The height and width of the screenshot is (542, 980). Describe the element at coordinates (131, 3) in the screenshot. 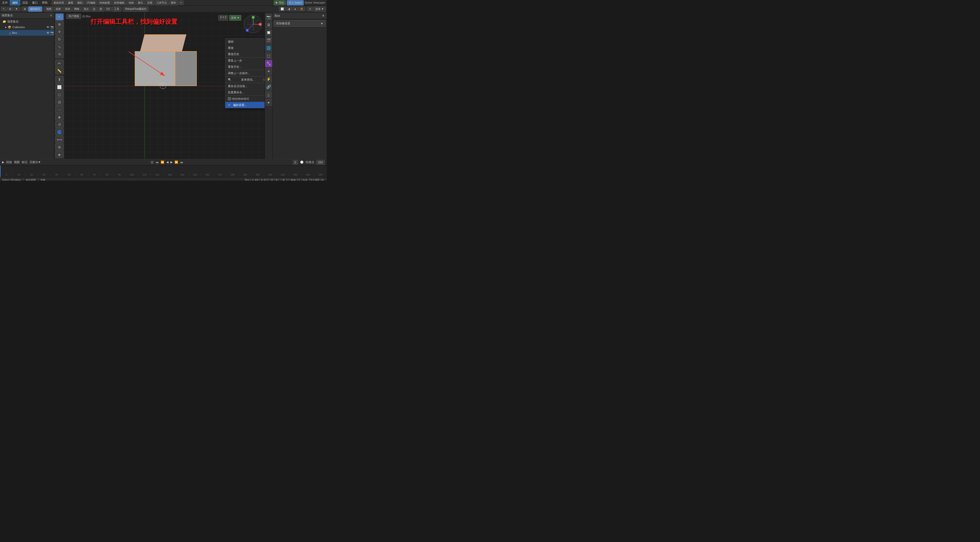

I see `workspace-animation: 动画` at that location.